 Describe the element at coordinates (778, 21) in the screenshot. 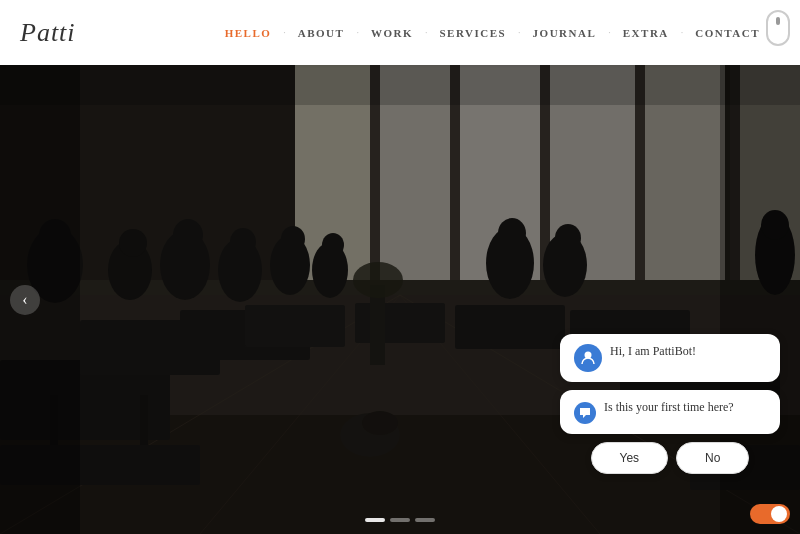

I see `scroll-knob` at that location.